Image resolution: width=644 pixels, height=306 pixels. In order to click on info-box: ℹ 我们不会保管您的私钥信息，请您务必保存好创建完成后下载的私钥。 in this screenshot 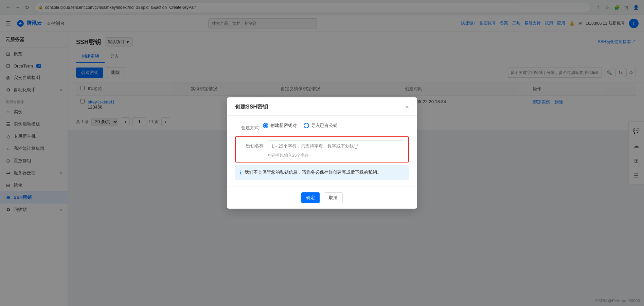, I will do `click(322, 172)`.